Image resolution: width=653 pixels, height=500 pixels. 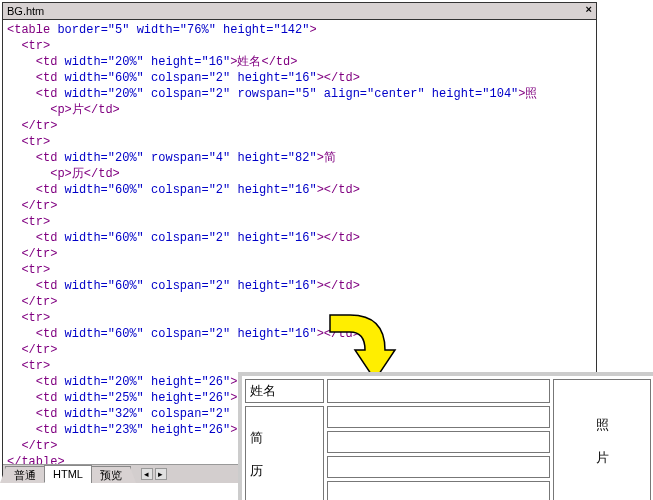 I want to click on code: width="20%" height="26", so click(x=148, y=382).